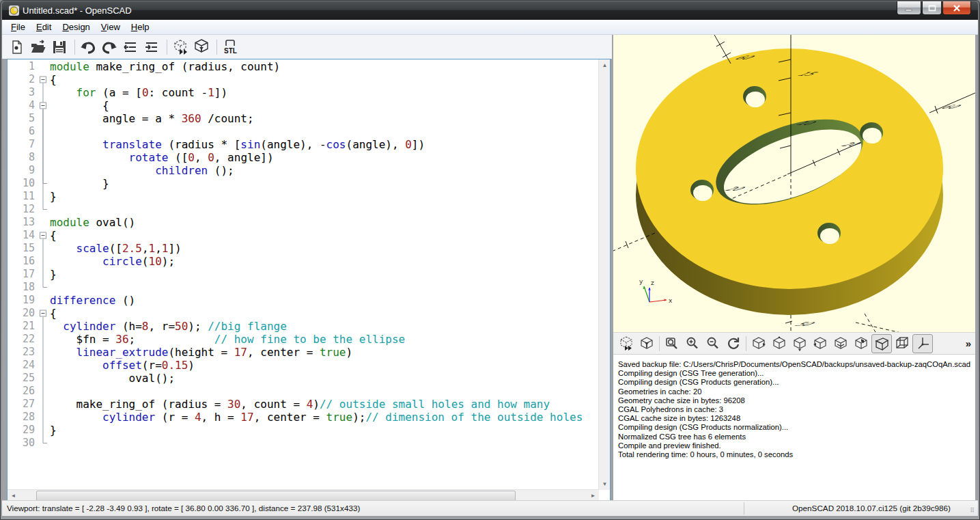 Image resolution: width=980 pixels, height=520 pixels. I want to click on code-line: circle(10);, so click(112, 261).